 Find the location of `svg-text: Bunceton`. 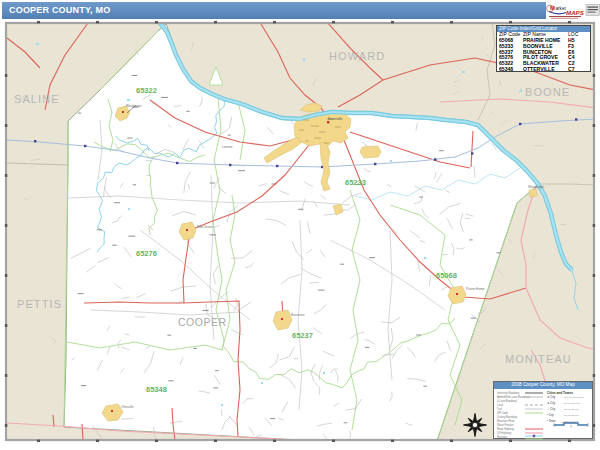

svg-text: Bunceton is located at coordinates (298, 315).